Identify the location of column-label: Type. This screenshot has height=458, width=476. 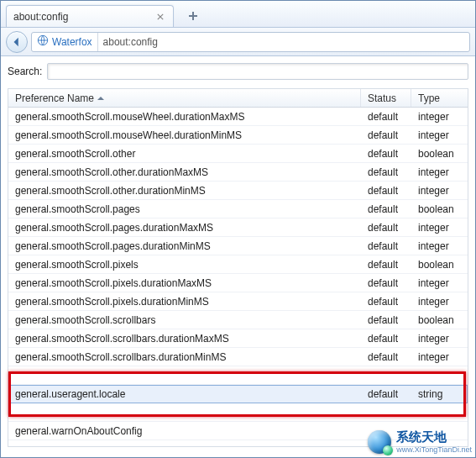
(429, 98).